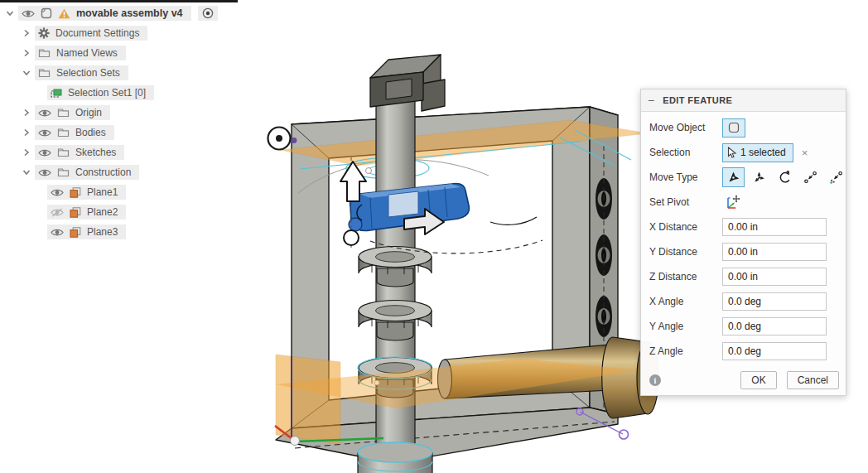 This screenshot has height=473, width=868. What do you see at coordinates (87, 53) in the screenshot?
I see `browser-item-label: Named Views` at bounding box center [87, 53].